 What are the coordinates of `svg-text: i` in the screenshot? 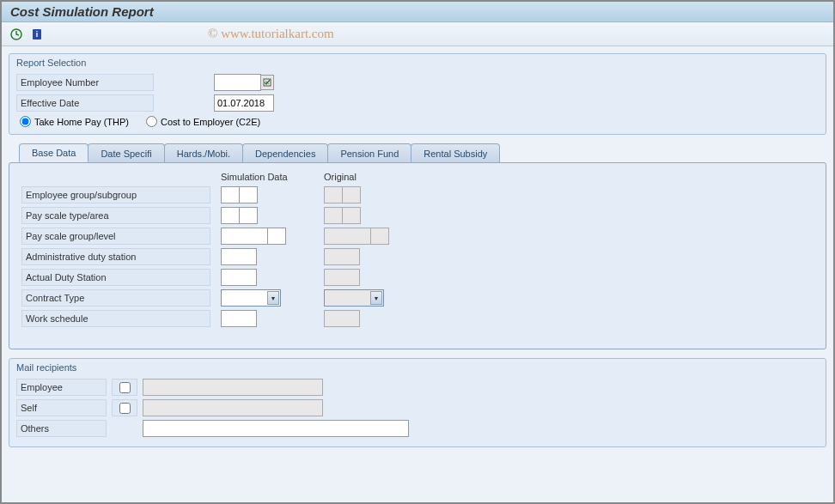 It's located at (38, 34).